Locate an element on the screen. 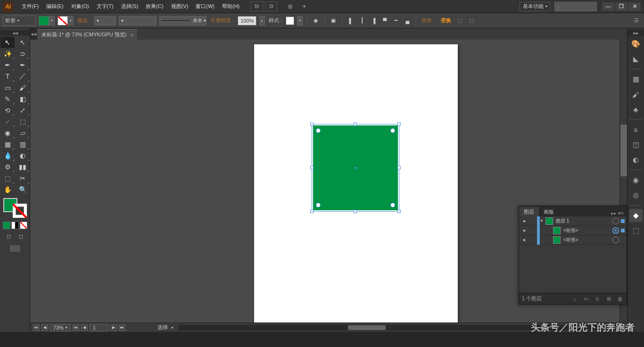 The width and height of the screenshot is (644, 347). align-to-selection-icon: ▣ is located at coordinates (333, 21).